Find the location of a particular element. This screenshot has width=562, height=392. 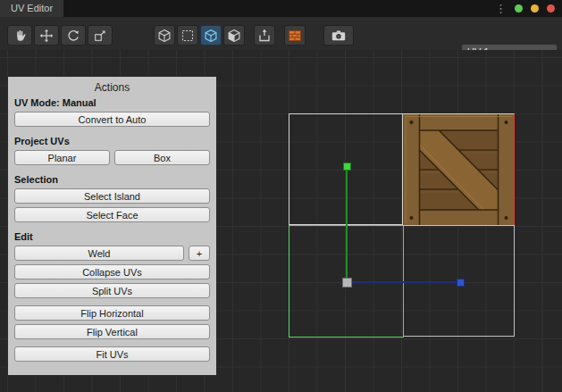

texture-preview-button is located at coordinates (295, 36).